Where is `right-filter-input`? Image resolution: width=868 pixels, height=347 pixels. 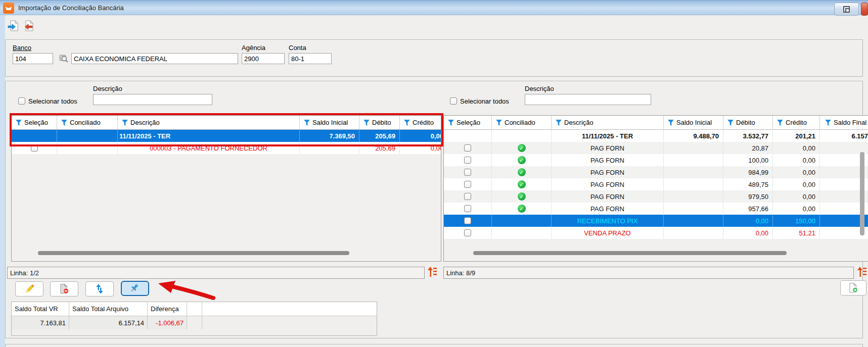 right-filter-input is located at coordinates (588, 100).